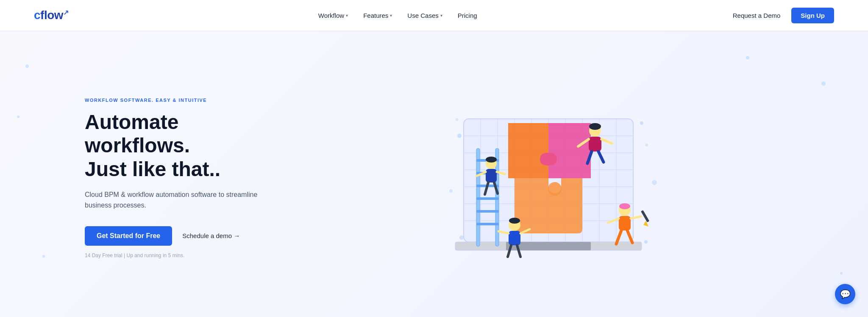 Image resolution: width=868 pixels, height=317 pixels. I want to click on hero-title: Automate workflows. Just like that.., so click(174, 146).